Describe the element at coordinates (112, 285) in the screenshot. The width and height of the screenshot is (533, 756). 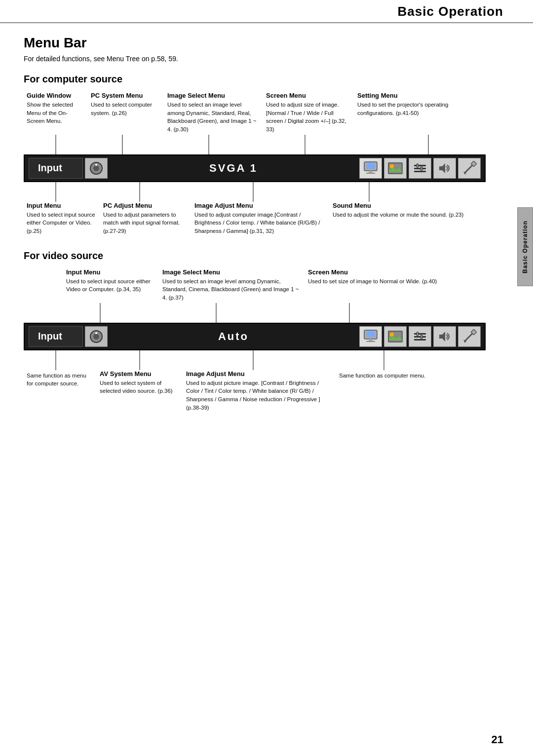
I see `video-input-menu-label: Input Menu Used to select input source e…` at that location.